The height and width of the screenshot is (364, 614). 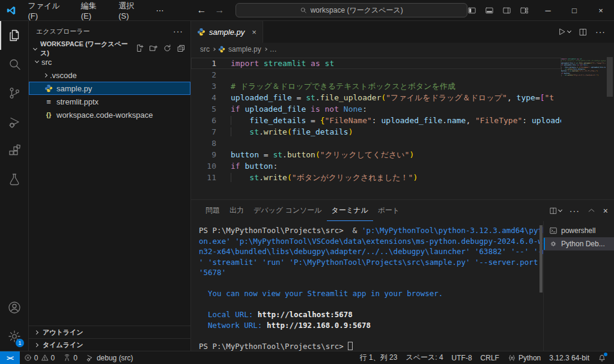 I want to click on tree-item-src: src, so click(x=109, y=62).